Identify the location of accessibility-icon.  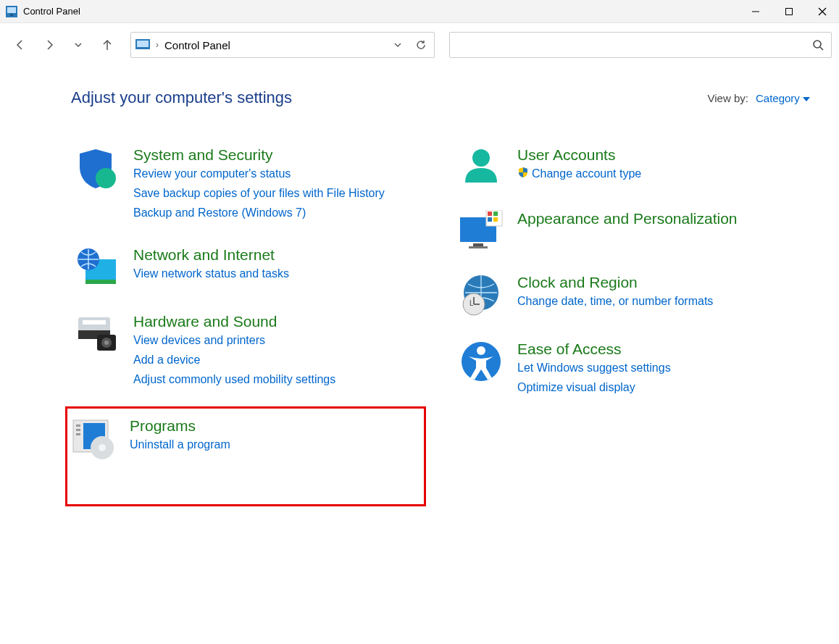
(481, 369).